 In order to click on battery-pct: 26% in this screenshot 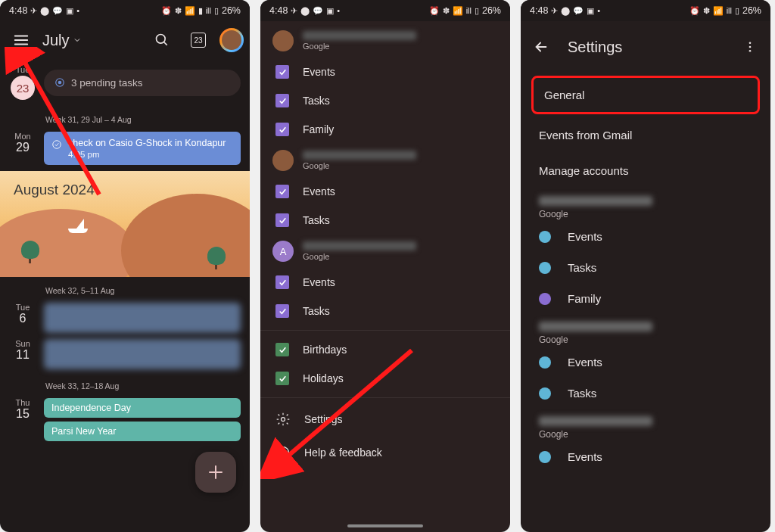, I will do `click(232, 11)`.